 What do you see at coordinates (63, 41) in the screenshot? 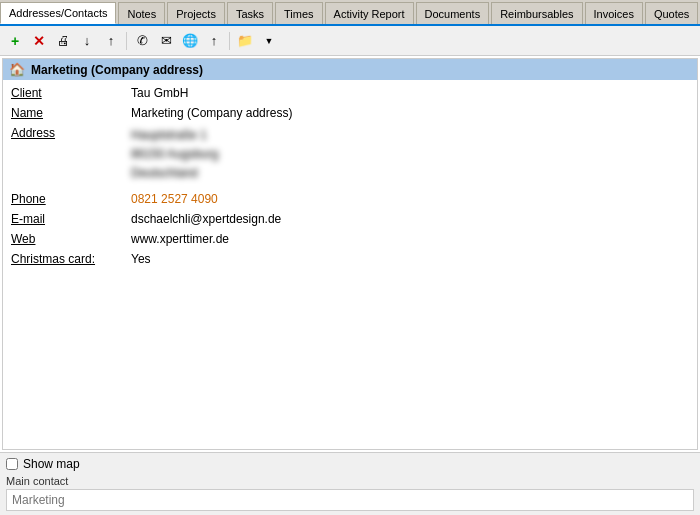
I see `print-button: 🖨` at bounding box center [63, 41].